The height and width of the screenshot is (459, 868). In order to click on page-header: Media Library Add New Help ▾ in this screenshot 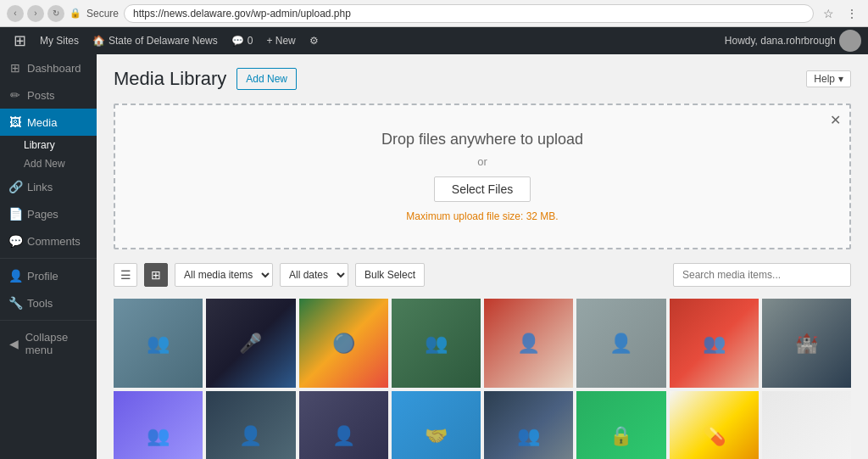, I will do `click(482, 79)`.